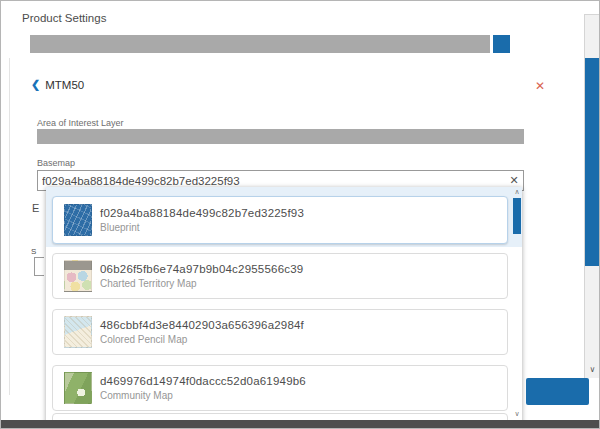 The image size is (600, 429). Describe the element at coordinates (300, 424) in the screenshot. I see `window-bottom-bar` at that location.